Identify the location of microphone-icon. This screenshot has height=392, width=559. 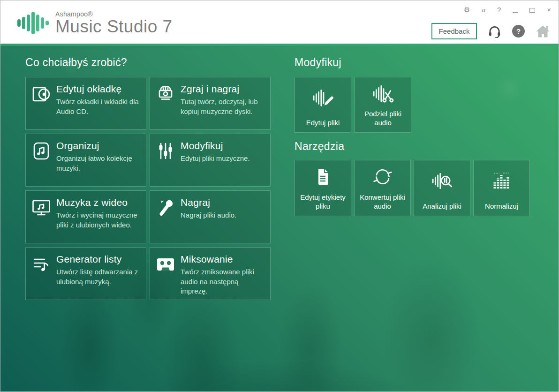
(166, 208).